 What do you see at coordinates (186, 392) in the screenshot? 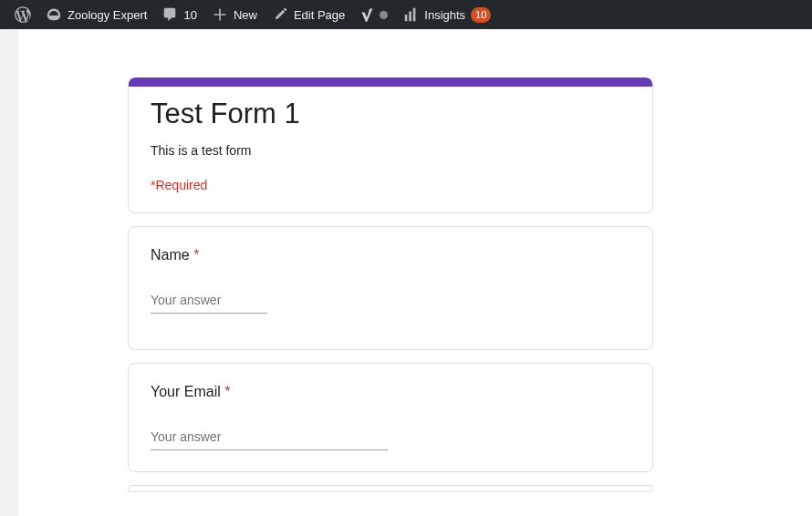
I see `question-text: Your Email` at bounding box center [186, 392].